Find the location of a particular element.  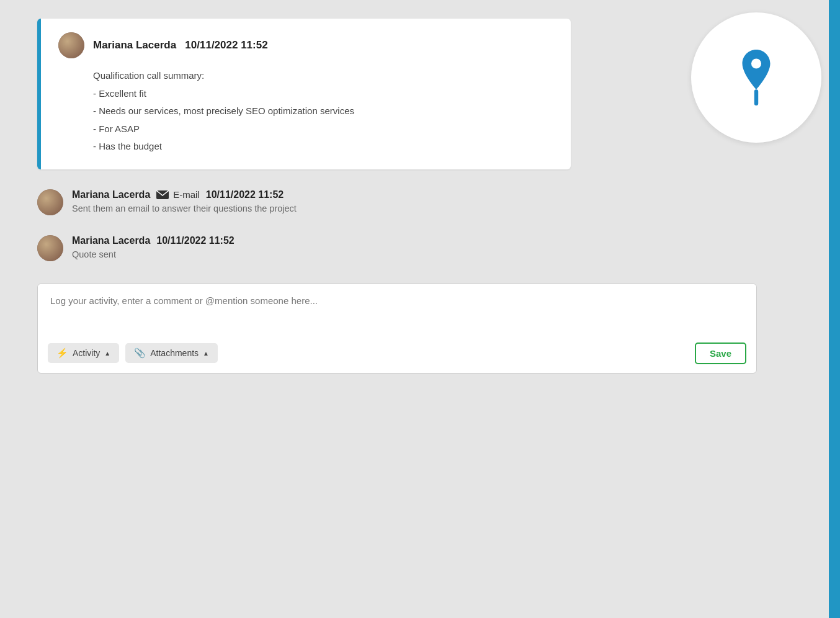

comment-area: ⚡ Activity ▲ 📎 Attachments ▲ Save is located at coordinates (397, 329).